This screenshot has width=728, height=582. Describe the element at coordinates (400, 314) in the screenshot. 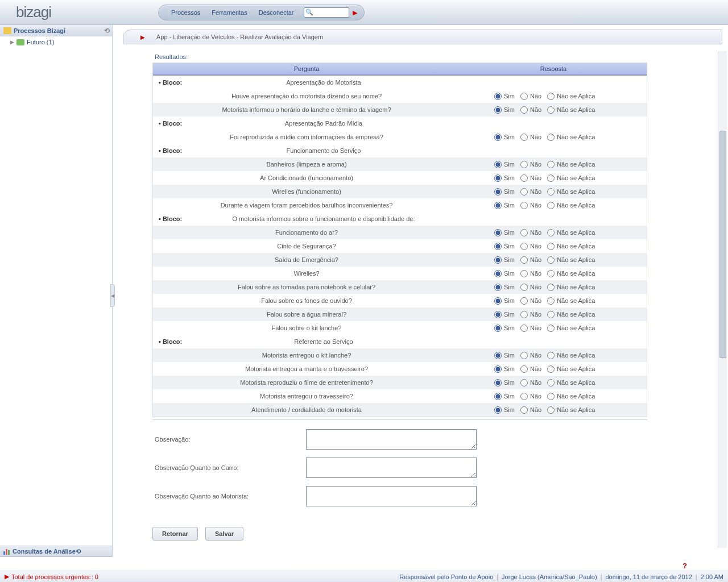

I see `question-row: Falou sobre a água mineral?SimNãoNão se …` at that location.